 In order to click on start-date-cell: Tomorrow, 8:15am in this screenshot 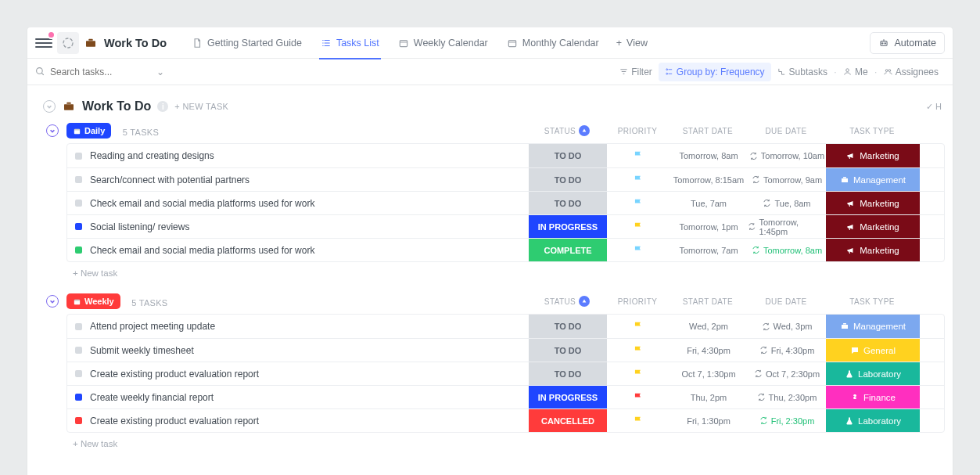, I will do `click(709, 180)`.